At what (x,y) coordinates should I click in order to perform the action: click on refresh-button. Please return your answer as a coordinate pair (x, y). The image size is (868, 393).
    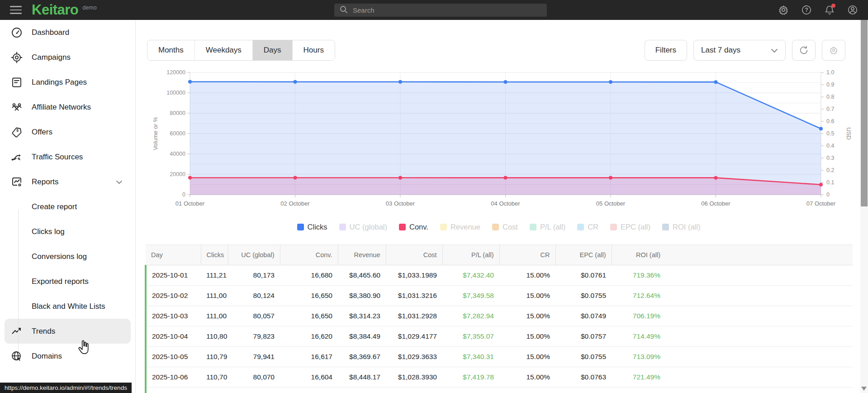
    Looking at the image, I should click on (804, 50).